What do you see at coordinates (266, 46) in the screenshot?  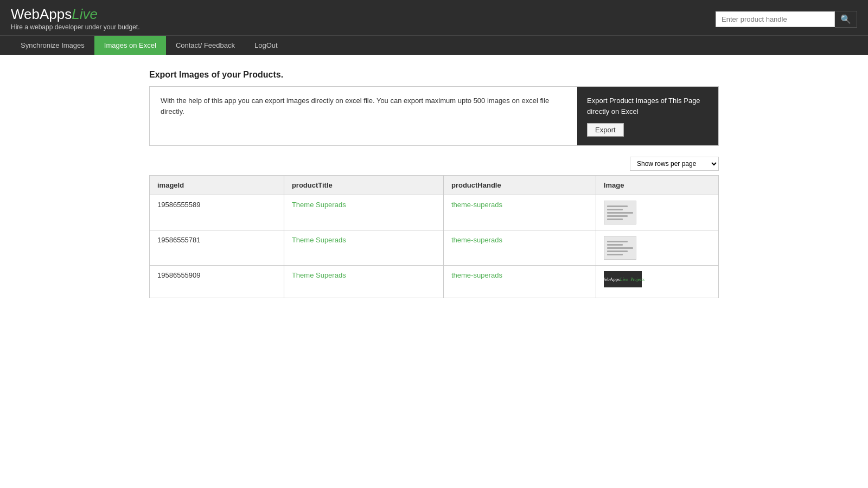 I see `nav-item-logout: LogOut` at bounding box center [266, 46].